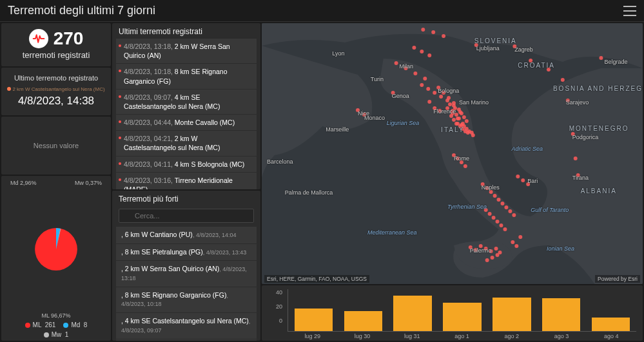 This screenshot has height=342, width=644. I want to click on recent-item: 4/8/2023, 04:44, Monte Cavallo (MC), so click(186, 122).